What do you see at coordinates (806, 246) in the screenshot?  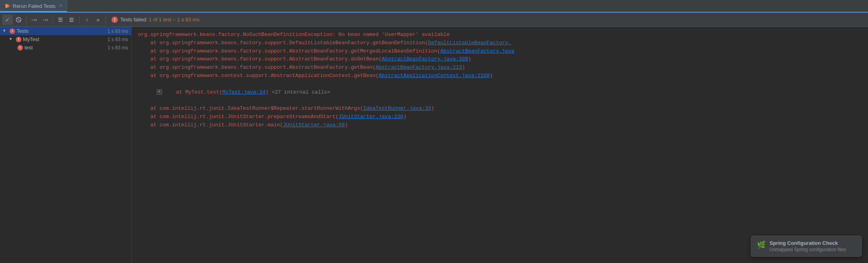 I see `spring-notification: 🌿 Spring Configuration Check Unmapped Sp…` at bounding box center [806, 246].